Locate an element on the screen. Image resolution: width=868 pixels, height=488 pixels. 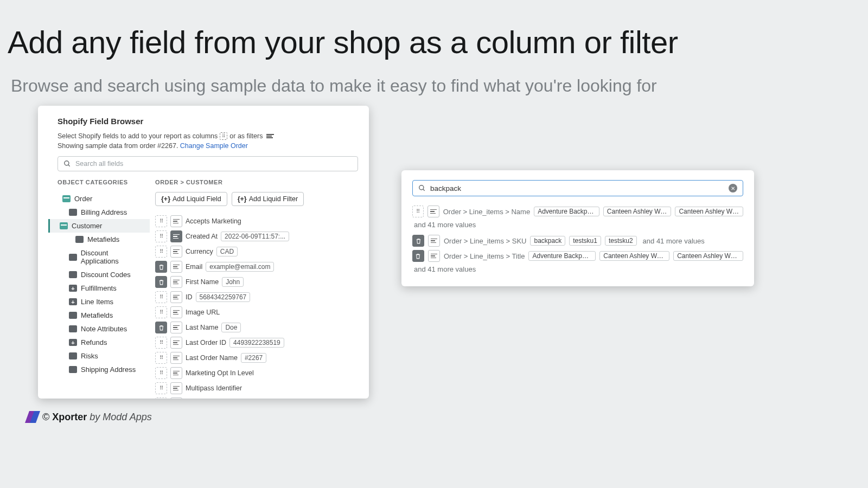
desc-text-b: or as filters is located at coordinates (246, 136).